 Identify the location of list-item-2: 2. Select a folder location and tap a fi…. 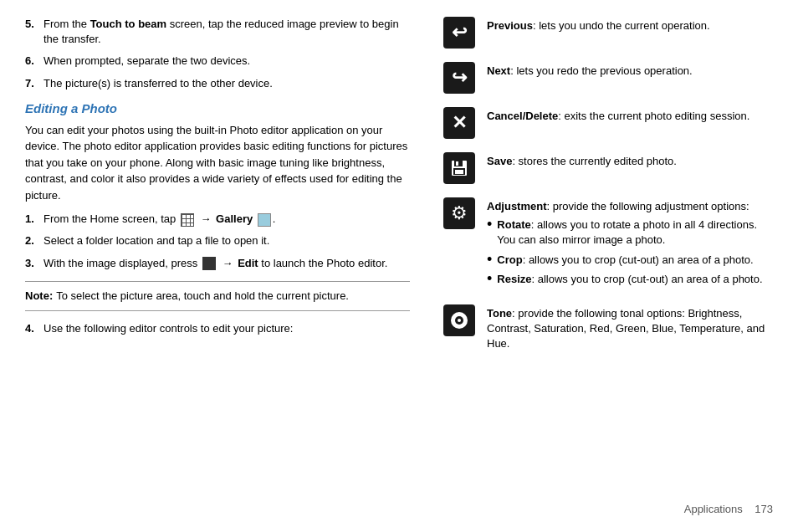
(217, 241).